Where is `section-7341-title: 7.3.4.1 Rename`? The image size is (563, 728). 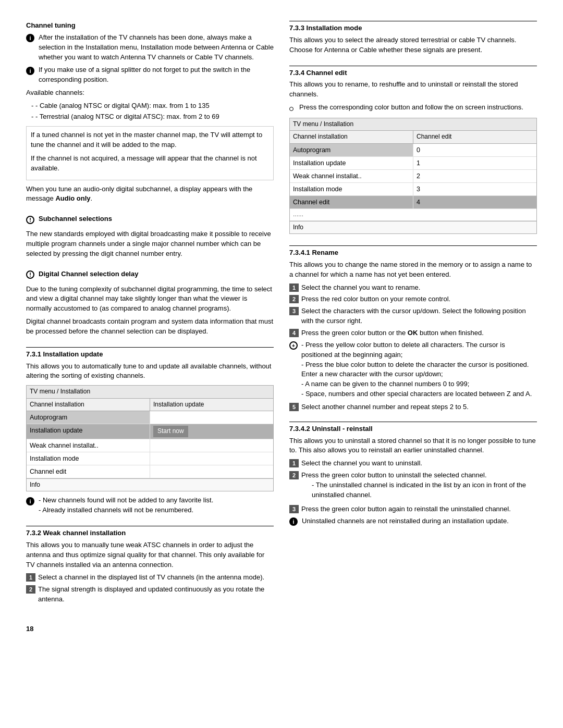 section-7341-title: 7.3.4.1 Rename is located at coordinates (413, 252).